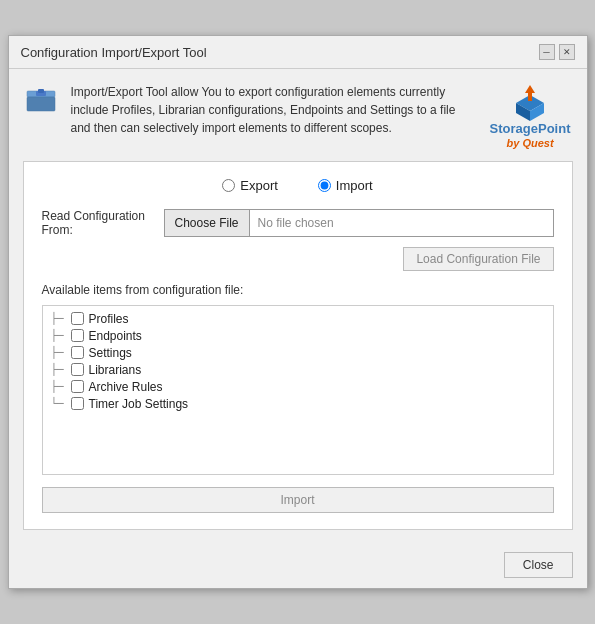 The image size is (595, 624). I want to click on tree-item-checkbox-librarians, so click(78, 370).